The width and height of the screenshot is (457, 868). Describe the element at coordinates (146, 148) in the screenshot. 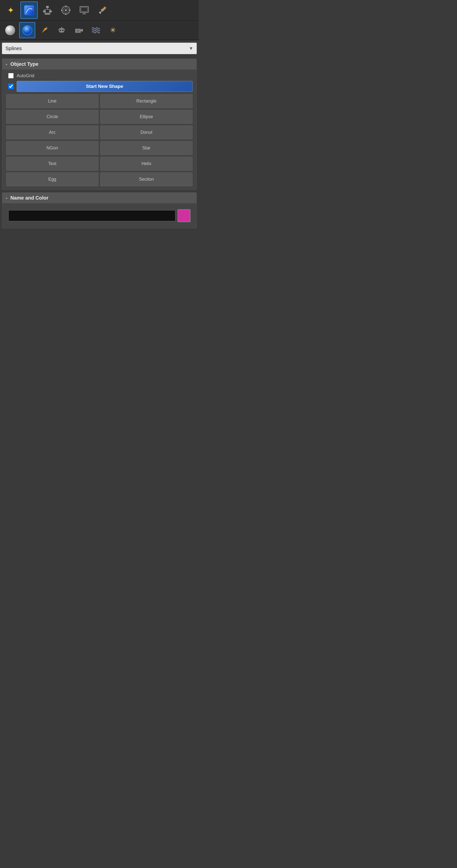

I see `star-shape-button: Star` at that location.